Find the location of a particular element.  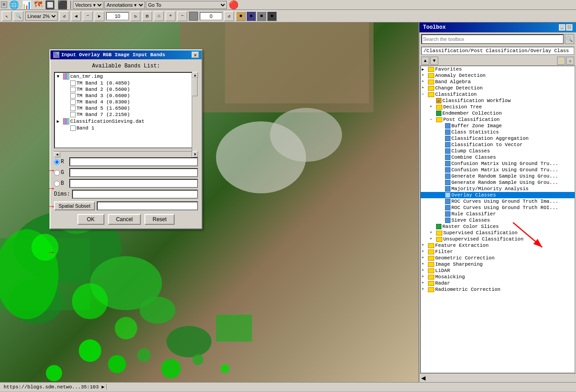

confusion-matrix1-item: Confusion Matrix Using Ground Tru... is located at coordinates (498, 164).